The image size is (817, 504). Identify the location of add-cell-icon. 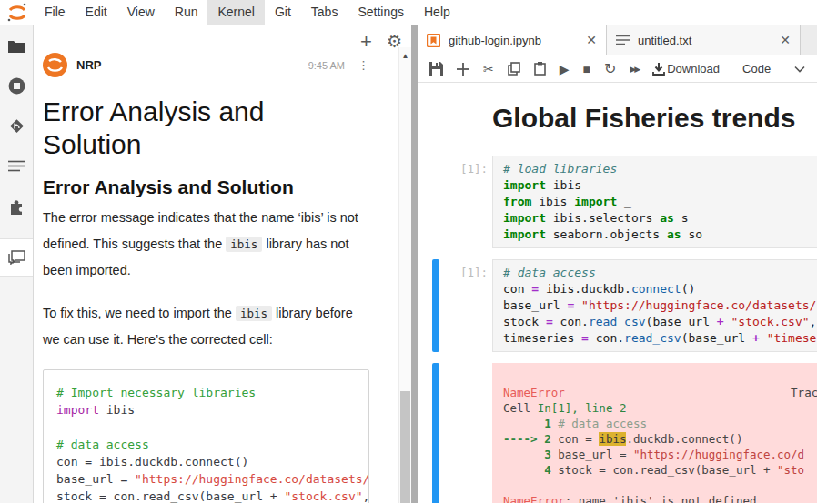
(463, 69).